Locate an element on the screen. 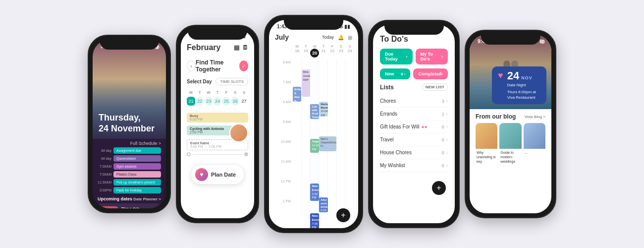 The height and width of the screenshot is (248, 644). due-today-button: Due Today › is located at coordinates (396, 57).